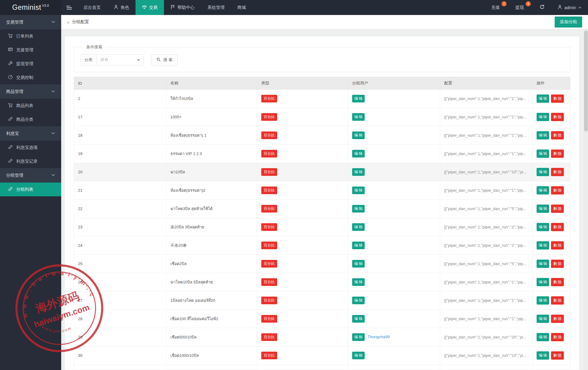 Image resolution: width=588 pixels, height=370 pixels. I want to click on nav-item-mall: 商城, so click(242, 7).